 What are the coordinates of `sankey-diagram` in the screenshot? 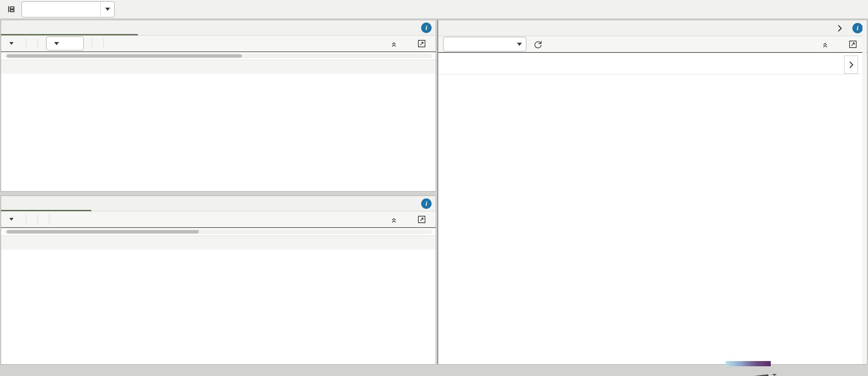 It's located at (766, 221).